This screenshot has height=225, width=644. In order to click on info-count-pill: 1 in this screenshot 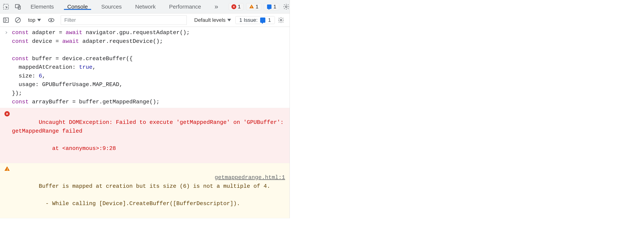, I will do `click(272, 7)`.